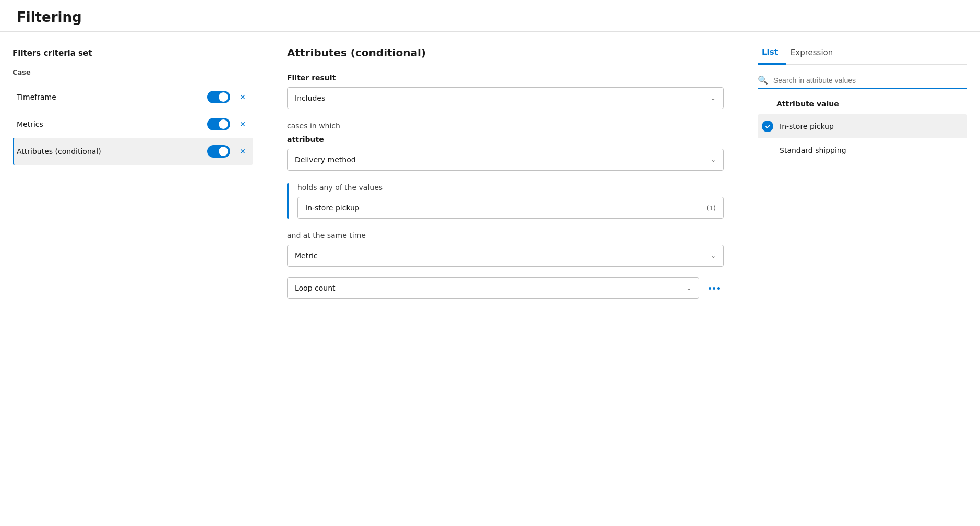  I want to click on filters-criteria-heading: Filters criteria set, so click(133, 53).